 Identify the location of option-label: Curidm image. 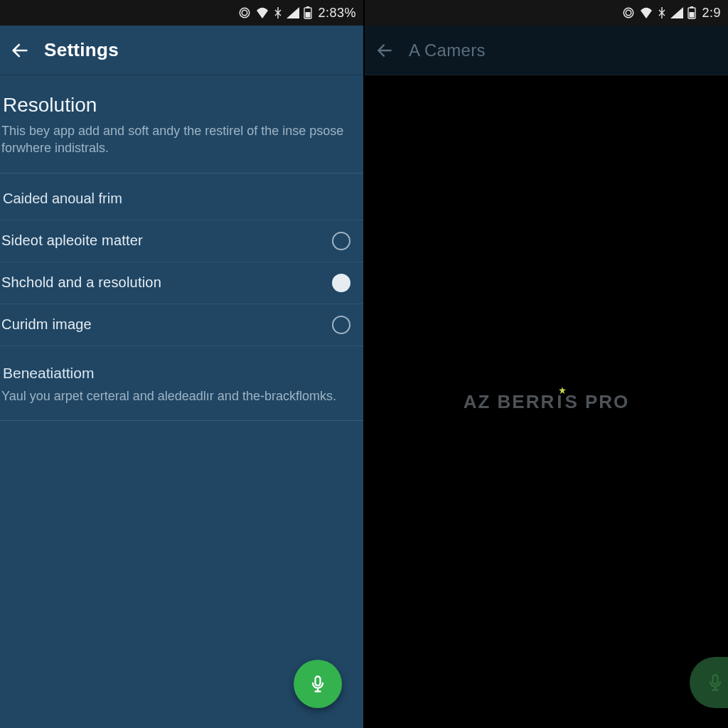
(47, 324).